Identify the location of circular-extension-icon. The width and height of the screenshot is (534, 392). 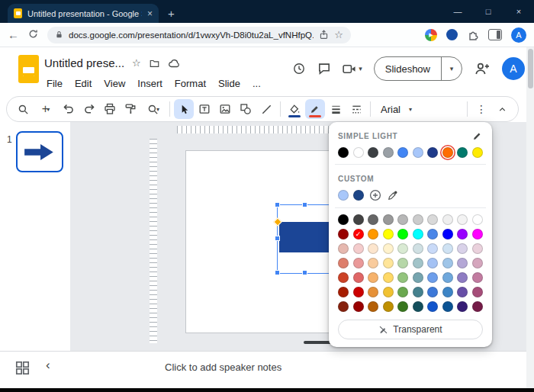
(452, 35).